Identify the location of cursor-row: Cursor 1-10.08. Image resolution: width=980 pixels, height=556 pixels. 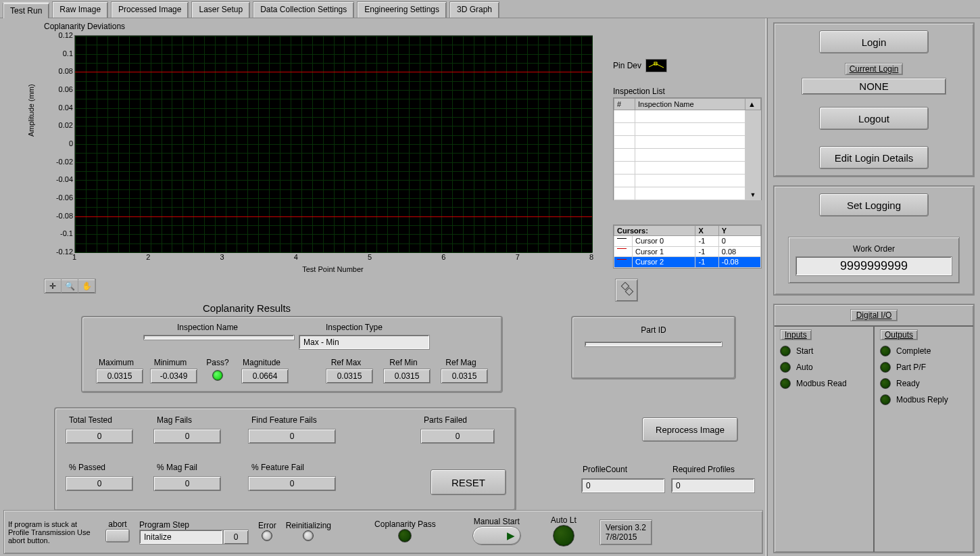
(688, 252).